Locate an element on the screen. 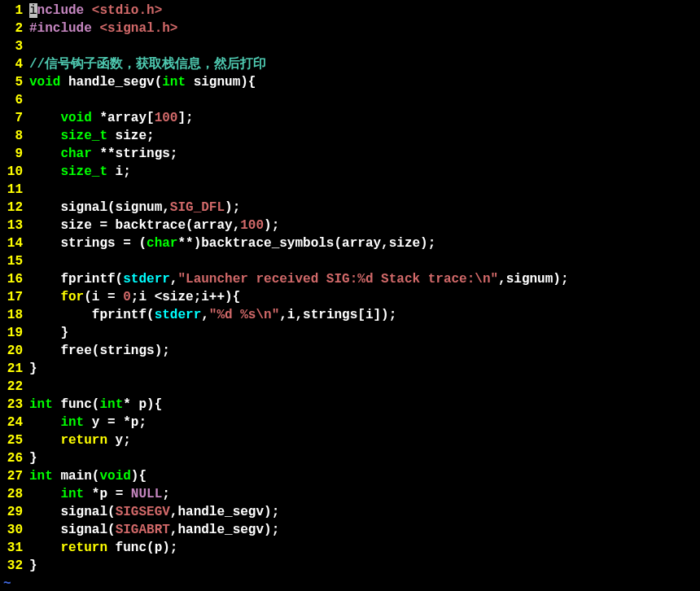  code-content: char **strings; is located at coordinates (365, 154).